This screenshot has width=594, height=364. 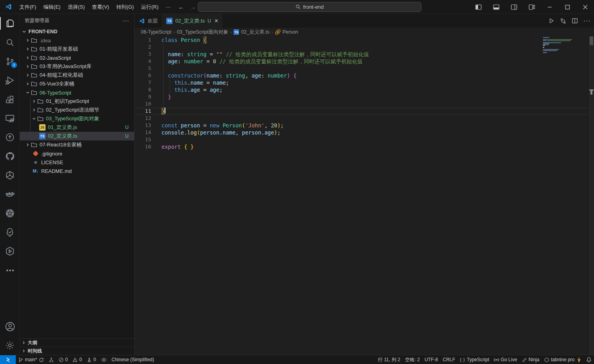 What do you see at coordinates (474, 360) in the screenshot?
I see `status-language-mode: { }TypeScript` at bounding box center [474, 360].